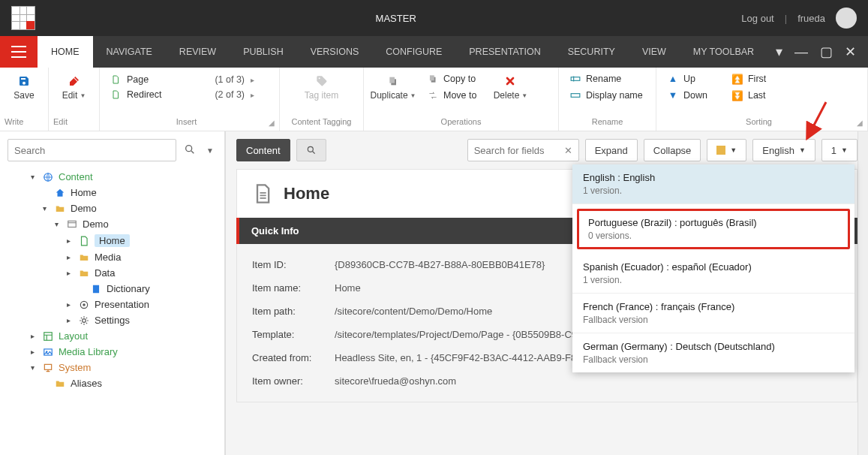 Image resolution: width=868 pixels, height=455 pixels. I want to click on media-icon, so click(48, 352).